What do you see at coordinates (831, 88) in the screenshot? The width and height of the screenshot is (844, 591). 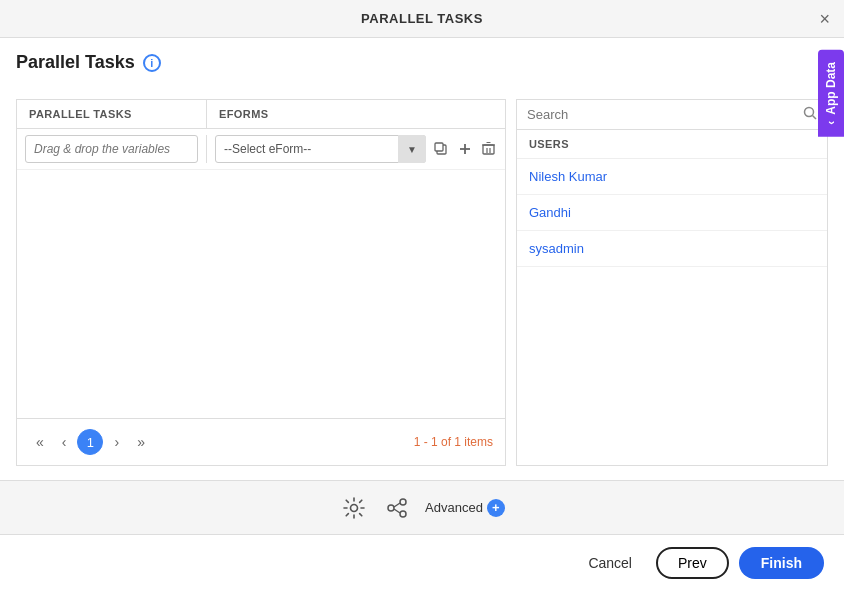 I see `app-data-label: App Data` at bounding box center [831, 88].